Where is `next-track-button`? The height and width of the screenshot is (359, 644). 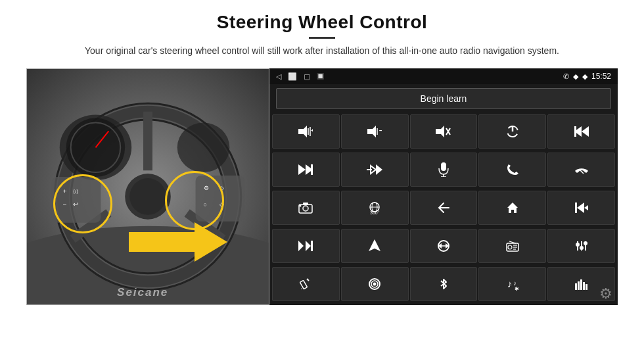
next-track-button is located at coordinates (306, 170).